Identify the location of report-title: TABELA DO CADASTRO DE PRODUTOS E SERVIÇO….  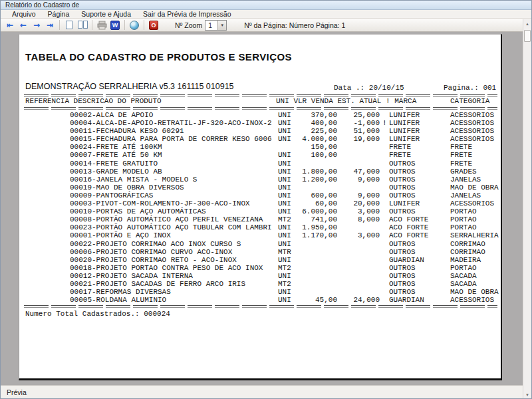
(158, 57).